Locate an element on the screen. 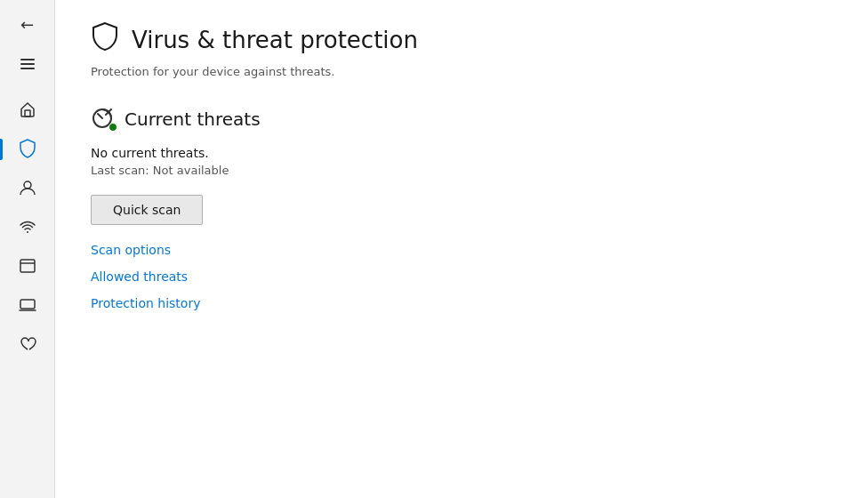 The image size is (868, 498). device-icon is located at coordinates (28, 306).